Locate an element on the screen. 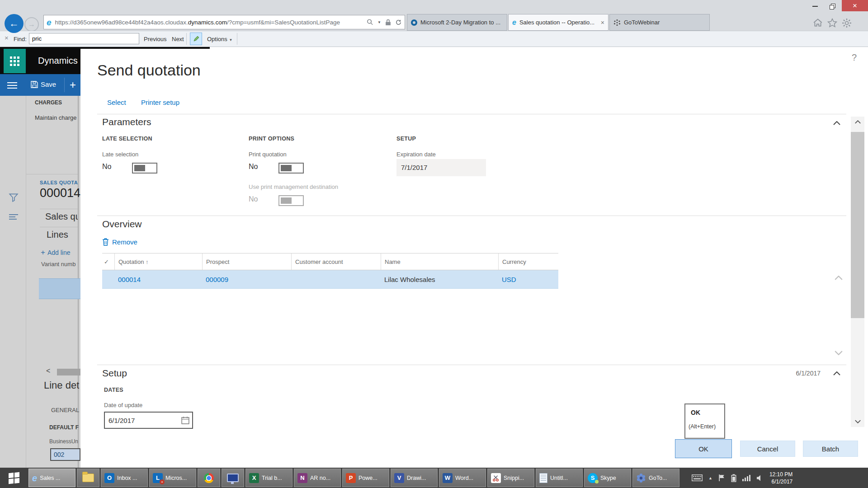  action-center-flag-icon is located at coordinates (722, 478).